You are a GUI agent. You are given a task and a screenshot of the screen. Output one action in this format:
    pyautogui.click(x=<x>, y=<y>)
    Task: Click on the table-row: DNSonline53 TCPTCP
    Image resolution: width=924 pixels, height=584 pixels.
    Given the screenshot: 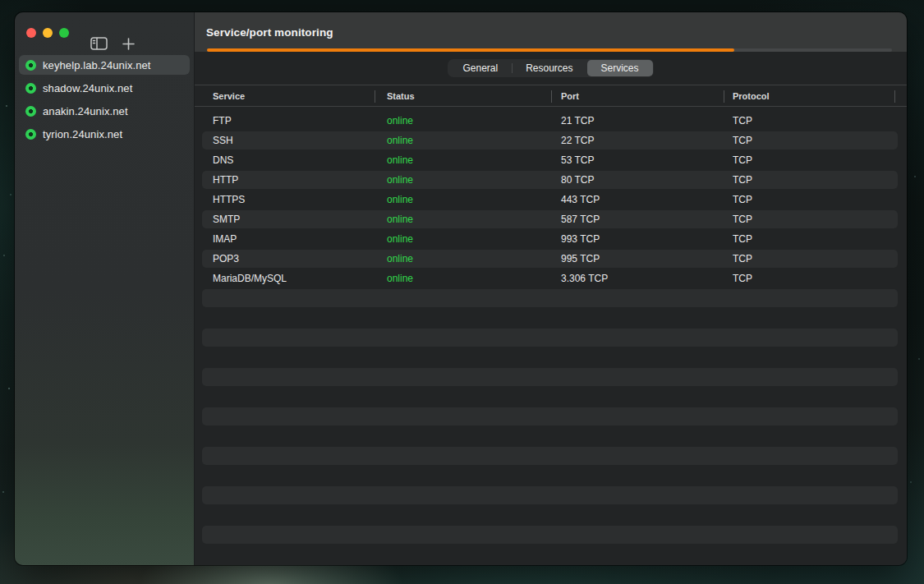 What is the action you would take?
    pyautogui.click(x=550, y=160)
    